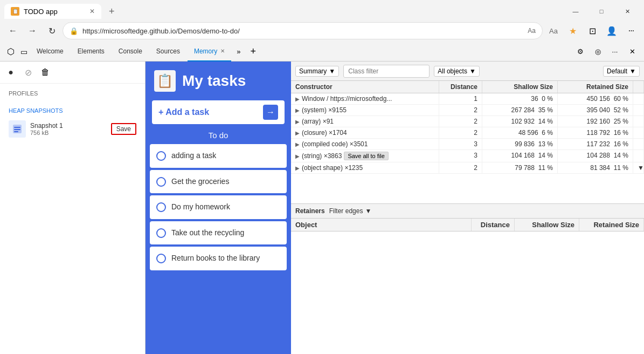 This screenshot has height=354, width=644. Describe the element at coordinates (346, 211) in the screenshot. I see `filter-edges-label: Filter edges` at that location.